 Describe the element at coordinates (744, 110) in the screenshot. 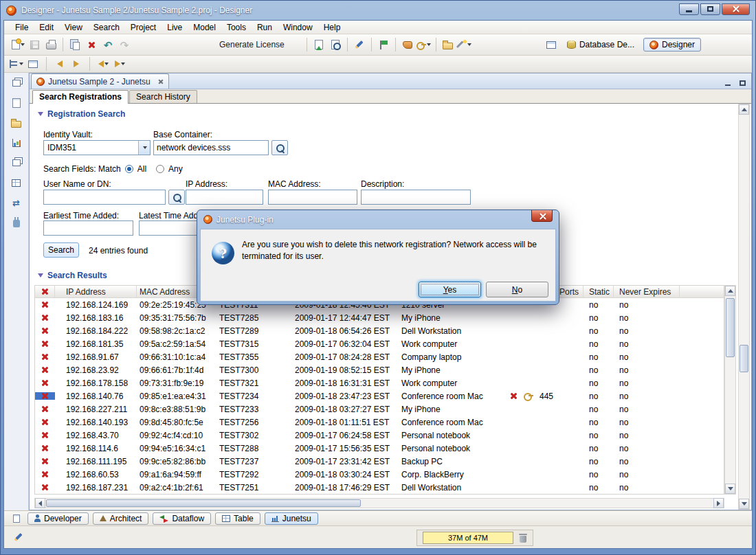

I see `scroll-up-button` at that location.